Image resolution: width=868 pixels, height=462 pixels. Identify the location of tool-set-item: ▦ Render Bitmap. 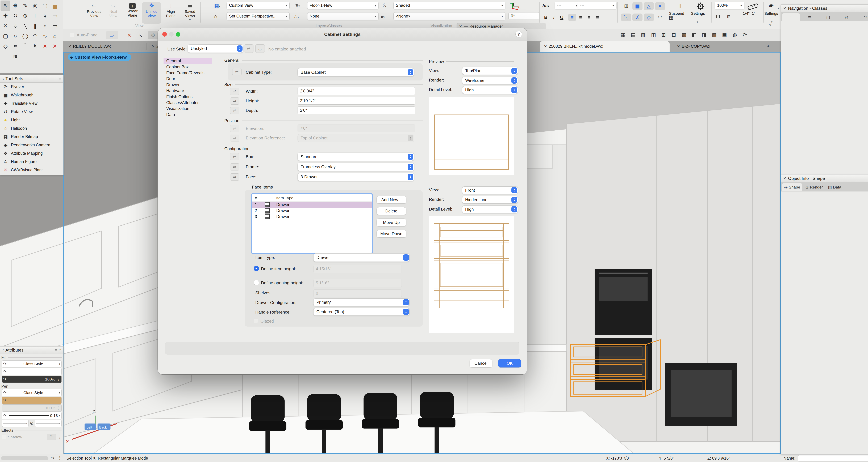
(32, 137).